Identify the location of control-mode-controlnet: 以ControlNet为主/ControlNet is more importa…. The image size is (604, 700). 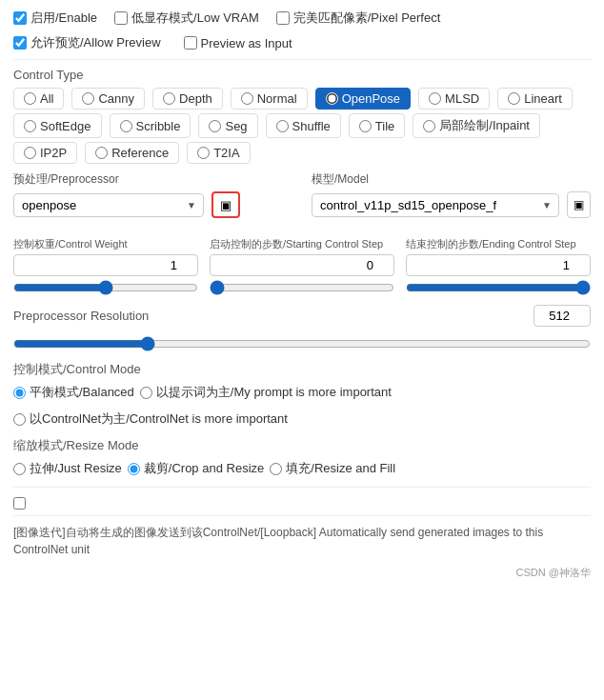
(151, 419).